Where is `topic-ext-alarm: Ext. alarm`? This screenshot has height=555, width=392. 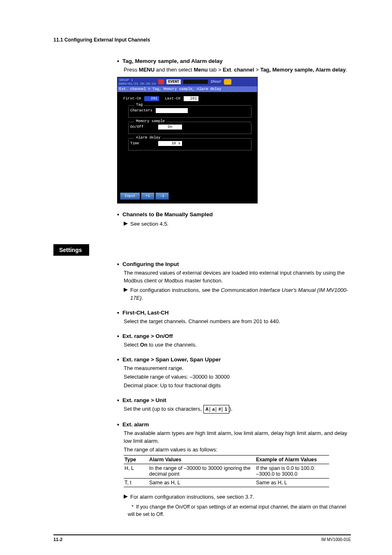 topic-ext-alarm: Ext. alarm is located at coordinates (136, 425).